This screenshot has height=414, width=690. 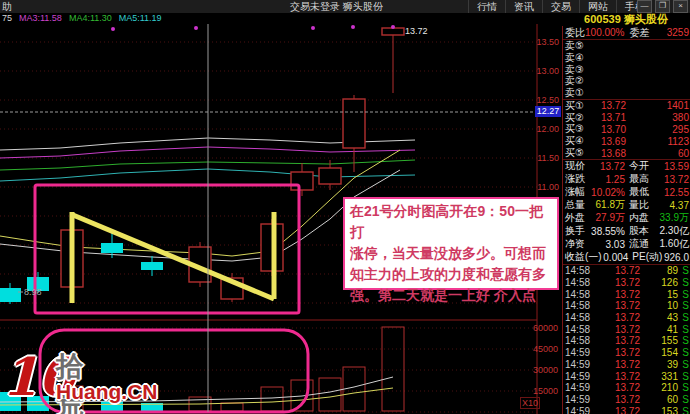 What do you see at coordinates (644, 6) in the screenshot?
I see `window-control-button: —` at bounding box center [644, 6].